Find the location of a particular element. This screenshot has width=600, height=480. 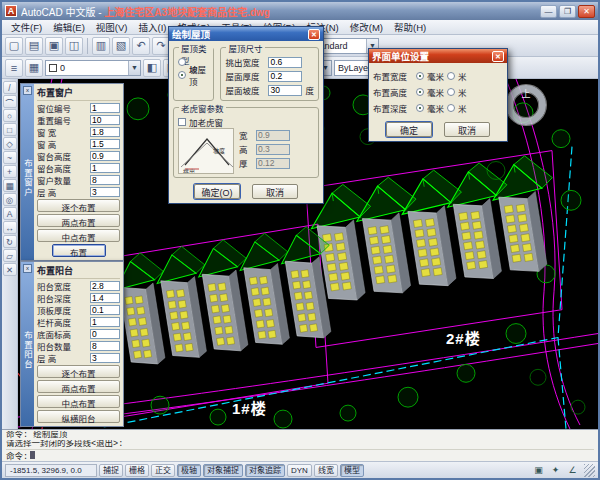

clearance-height-field is located at coordinates (105, 168).